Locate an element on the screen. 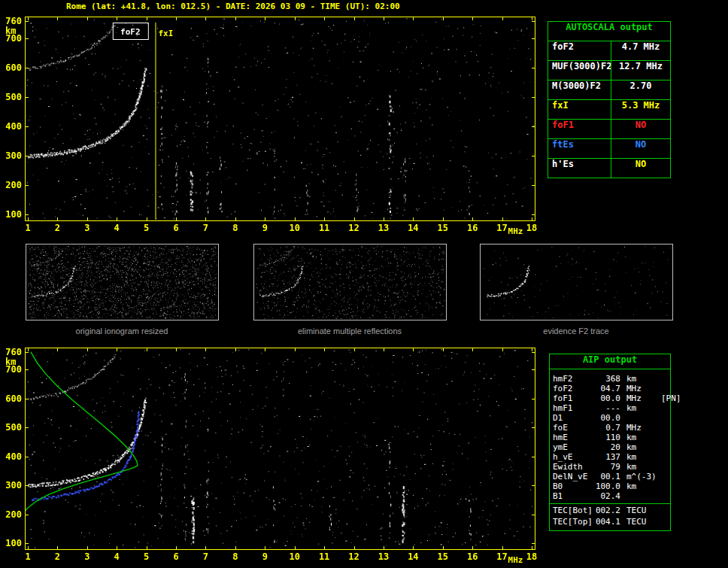  aip-row: B102.4 is located at coordinates (610, 497).